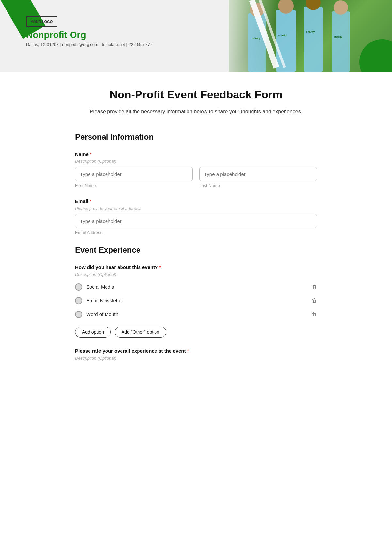 The width and height of the screenshot is (392, 556). I want to click on add-option-button: Add option, so click(93, 332).